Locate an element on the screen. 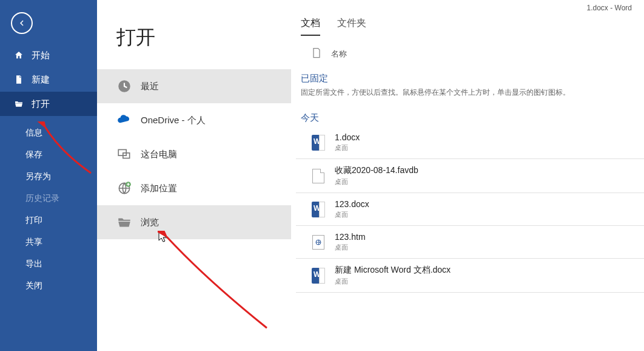  nav-label: 历史记录 is located at coordinates (42, 199).